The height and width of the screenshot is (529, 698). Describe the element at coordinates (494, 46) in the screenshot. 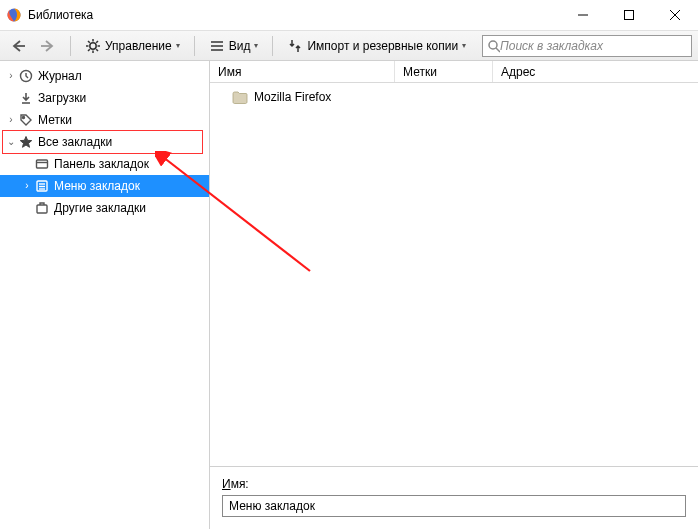

I see `search-icon` at that location.